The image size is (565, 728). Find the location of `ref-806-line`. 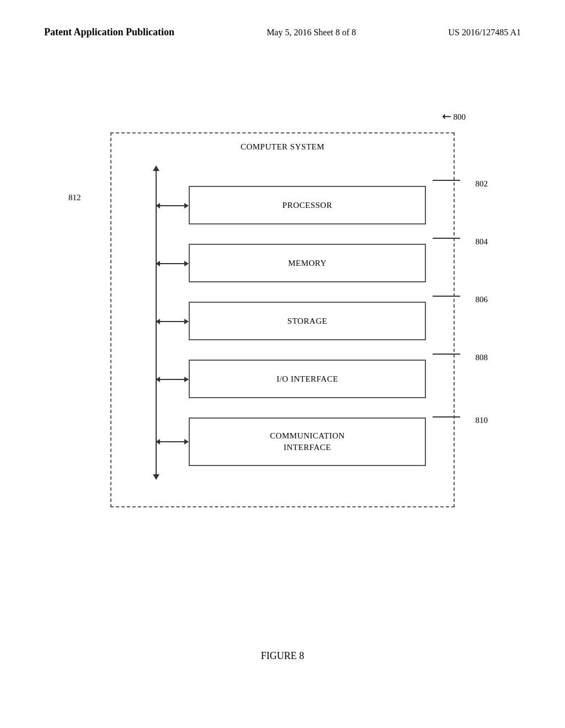

ref-806-line is located at coordinates (446, 296).